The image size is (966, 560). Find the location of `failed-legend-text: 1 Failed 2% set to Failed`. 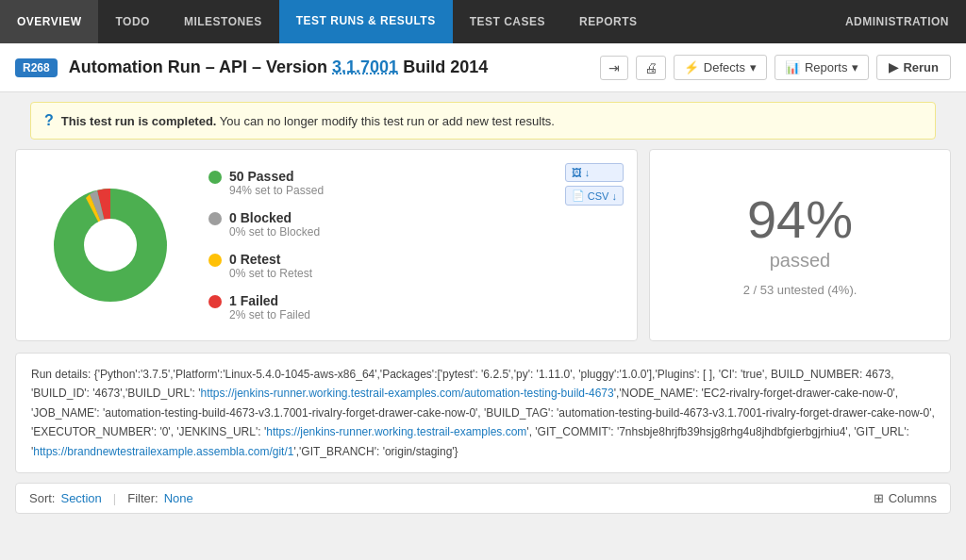

failed-legend-text: 1 Failed 2% set to Failed is located at coordinates (270, 307).